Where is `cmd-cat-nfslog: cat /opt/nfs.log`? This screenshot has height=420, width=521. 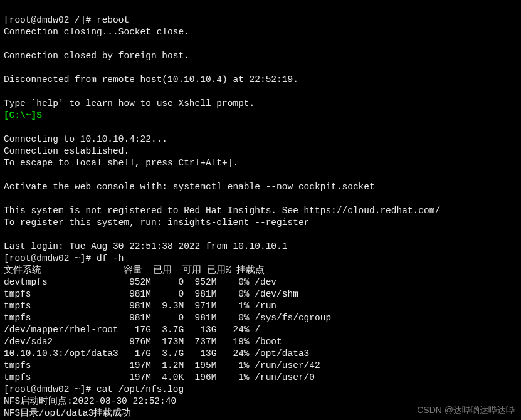 cmd-cat-nfslog: cat /opt/nfs.log is located at coordinates (140, 389).